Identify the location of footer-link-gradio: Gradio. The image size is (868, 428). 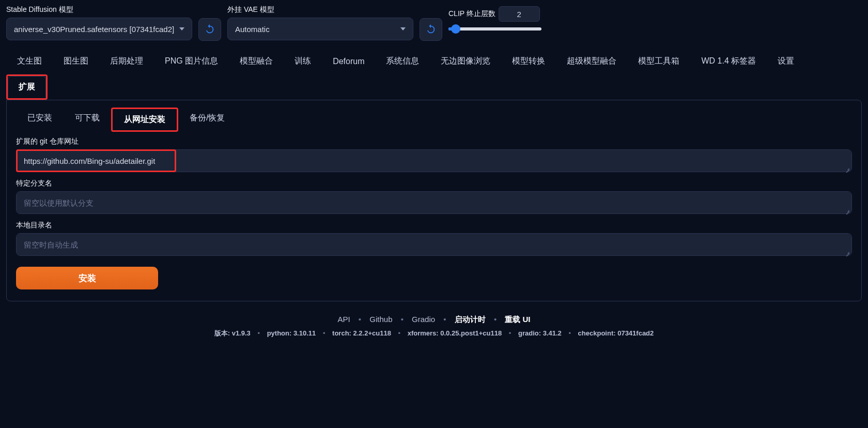
(424, 319).